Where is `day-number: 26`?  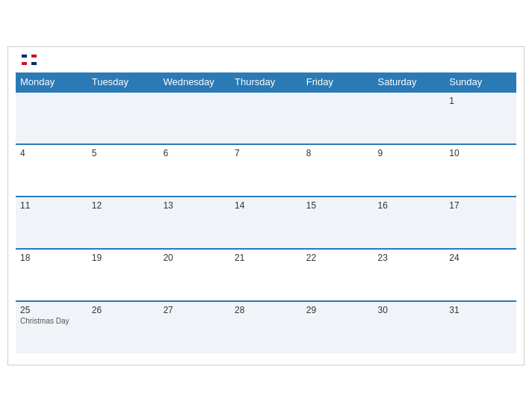
day-number: 26 is located at coordinates (123, 310).